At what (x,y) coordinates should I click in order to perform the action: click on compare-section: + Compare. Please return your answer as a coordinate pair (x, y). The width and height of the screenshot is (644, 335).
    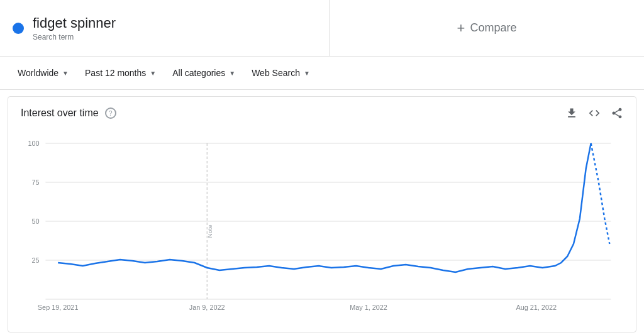
    Looking at the image, I should click on (487, 28).